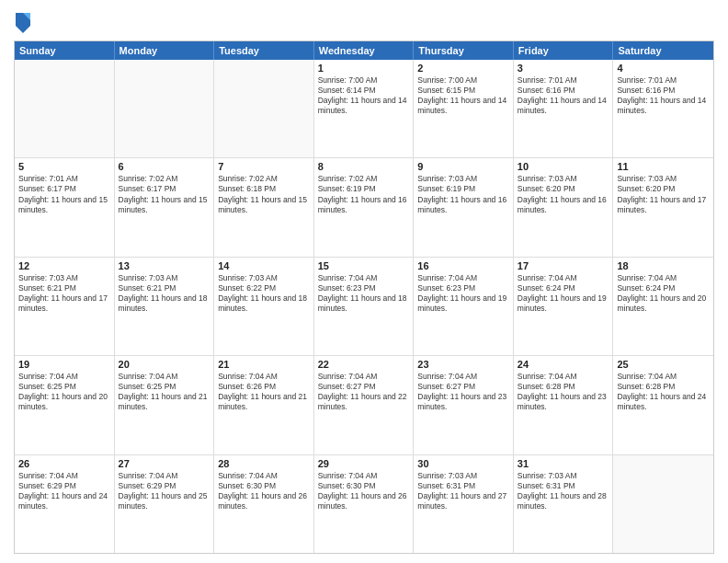 This screenshot has height=563, width=728. Describe the element at coordinates (364, 266) in the screenshot. I see `day-number: 15` at that location.